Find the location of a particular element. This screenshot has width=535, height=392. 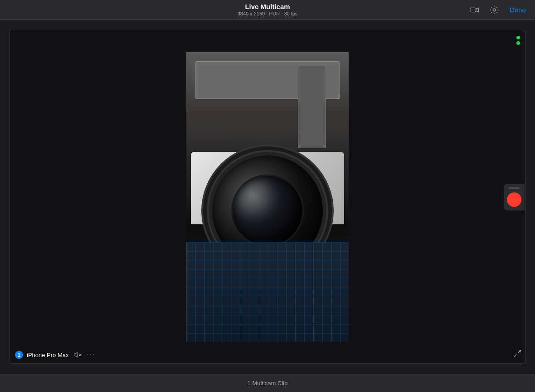

device-info-bar: 1 iPhone Pro Max ··· is located at coordinates (268, 355).